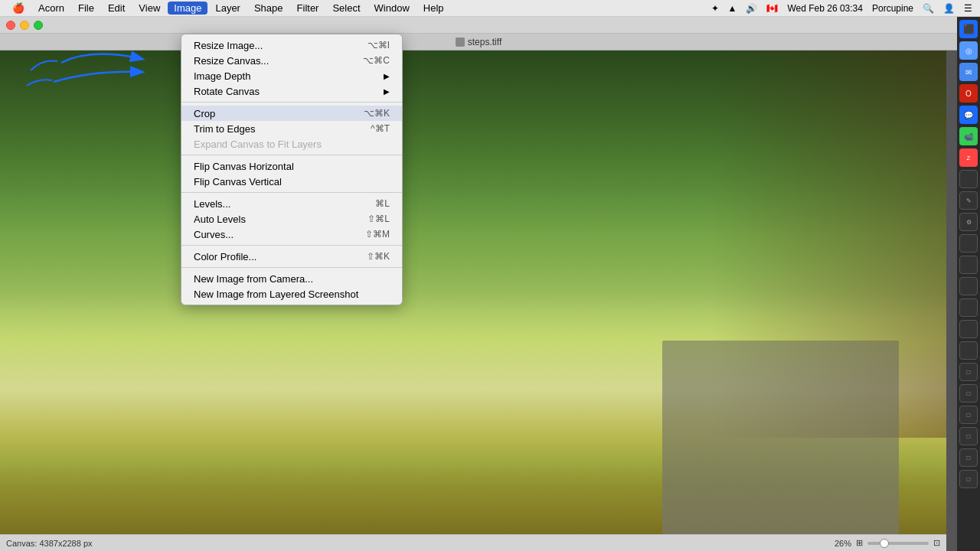  What do you see at coordinates (387, 77) in the screenshot?
I see `menu-arrow-image-depth: ▶` at bounding box center [387, 77].